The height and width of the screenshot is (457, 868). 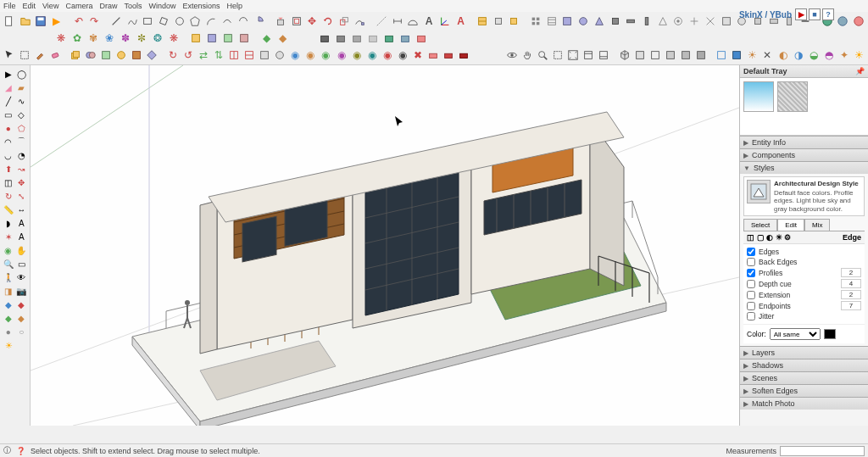 I want to click on menu-draw: Draw, so click(x=108, y=6).